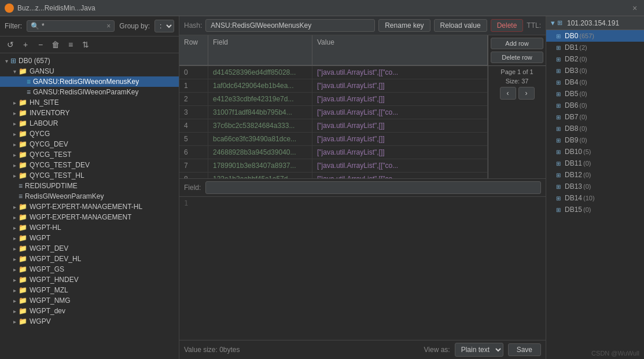 This screenshot has height=359, width=644. Describe the element at coordinates (333, 73) in the screenshot. I see `table-row: 0 d414528396ed4dff85028... ["java.util.A…` at that location.